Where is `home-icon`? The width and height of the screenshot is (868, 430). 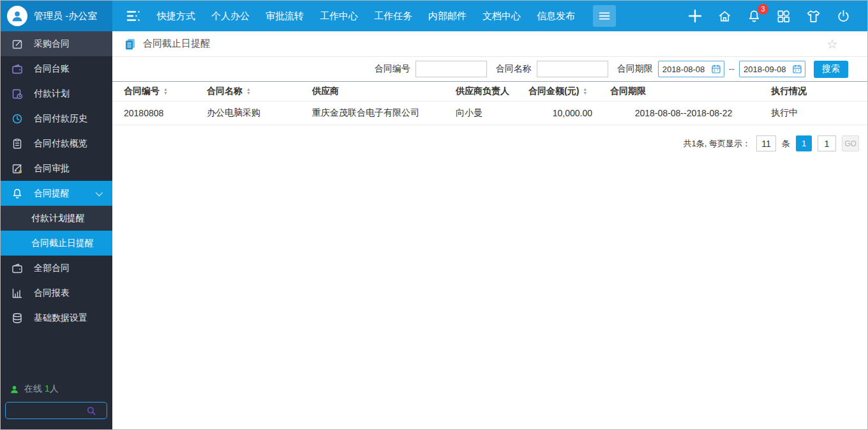 home-icon is located at coordinates (725, 17).